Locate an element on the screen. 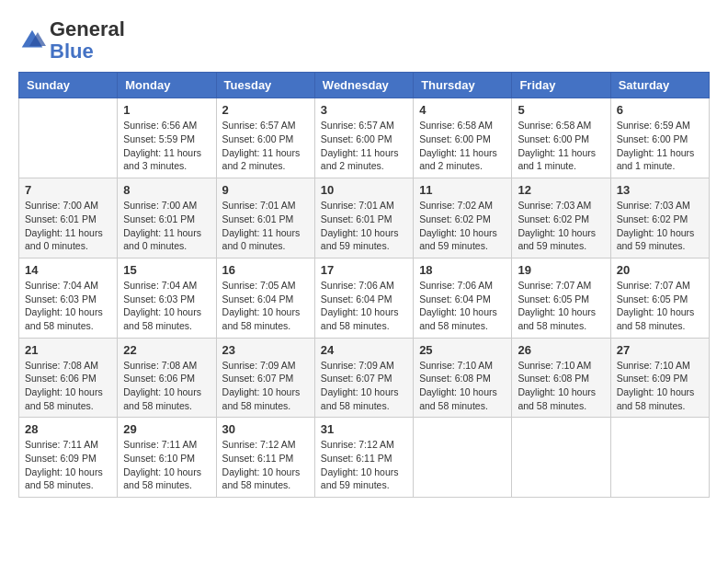  calendar-week-4: 21Sunrise: 7:08 AMSunset: 6:06 PMDayligh… is located at coordinates (364, 377).